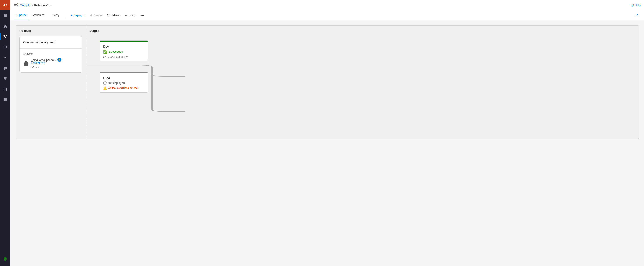  What do you see at coordinates (362, 31) in the screenshot?
I see `stages-section-label: Stages` at bounding box center [362, 31].